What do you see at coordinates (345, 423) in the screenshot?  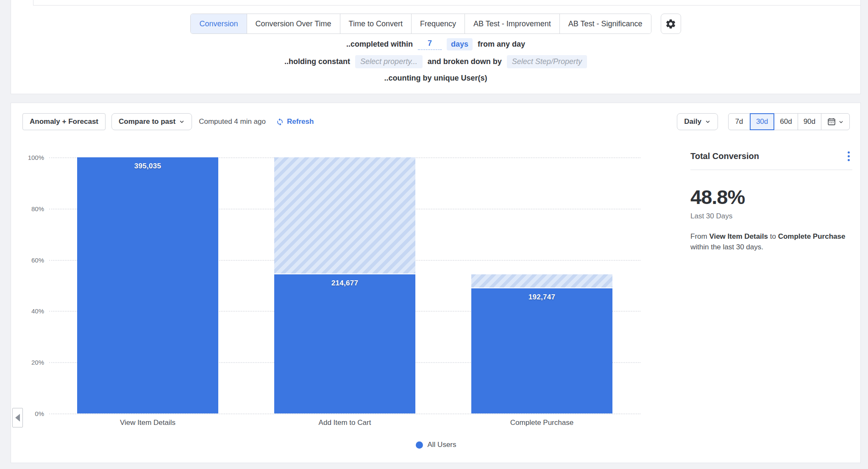 I see `x-label-add-item-to-cart: Add Item to Cart` at bounding box center [345, 423].